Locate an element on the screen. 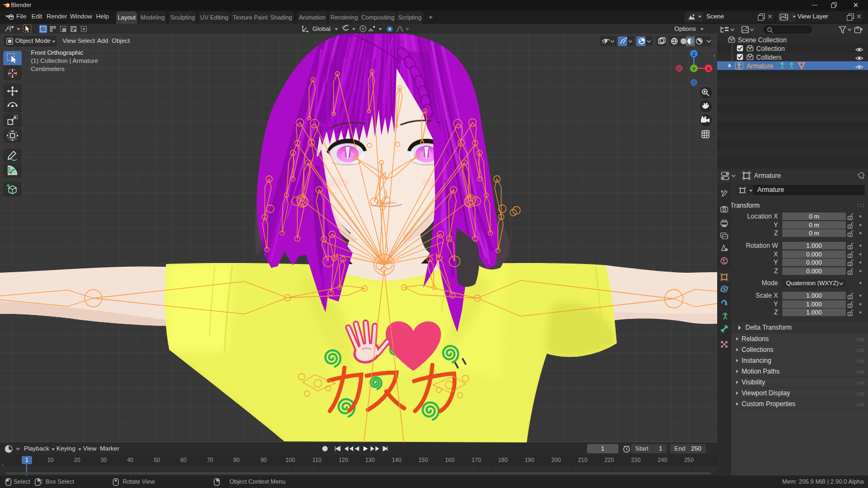 The height and width of the screenshot is (488, 868). svg-text: Y is located at coordinates (694, 69).